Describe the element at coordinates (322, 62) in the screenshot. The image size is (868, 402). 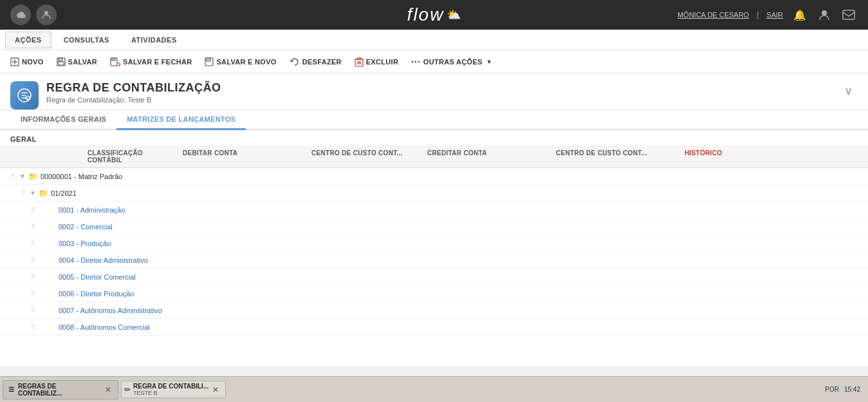
I see `desfazer-label: DESFAZER` at that location.